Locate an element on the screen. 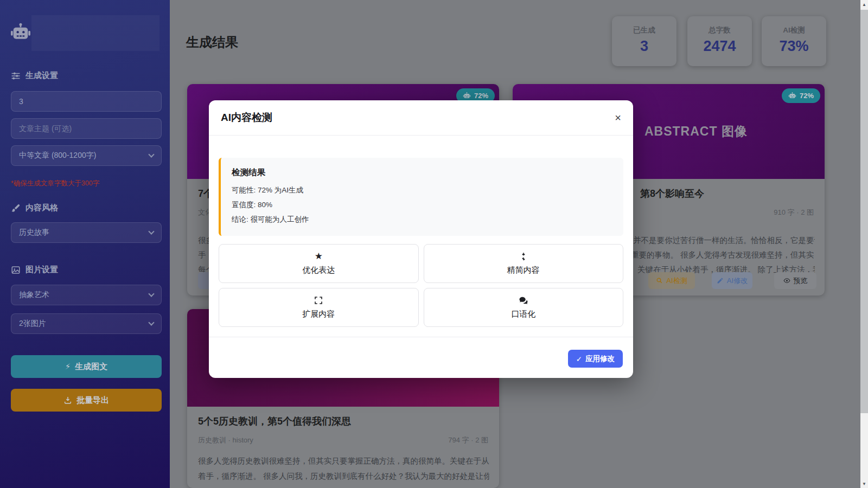 Image resolution: width=868 pixels, height=488 pixels. excerpt-line: 很多人觉得历史教训很难坚持，但其实只要掌握正确方法，真的很简单。关键在于从小处 is located at coordinates (344, 461).